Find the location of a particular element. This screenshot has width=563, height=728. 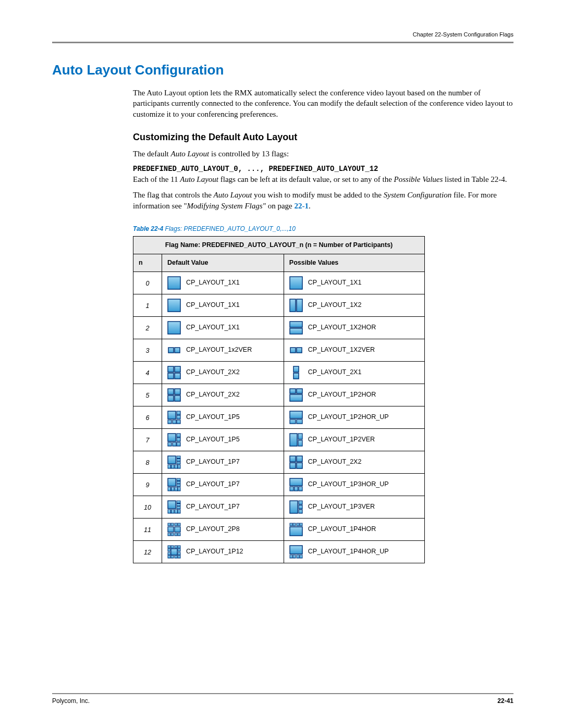

table-row: 4CP_LAYOUT_2X2CP_LAYOUT_2X1 is located at coordinates (279, 372).